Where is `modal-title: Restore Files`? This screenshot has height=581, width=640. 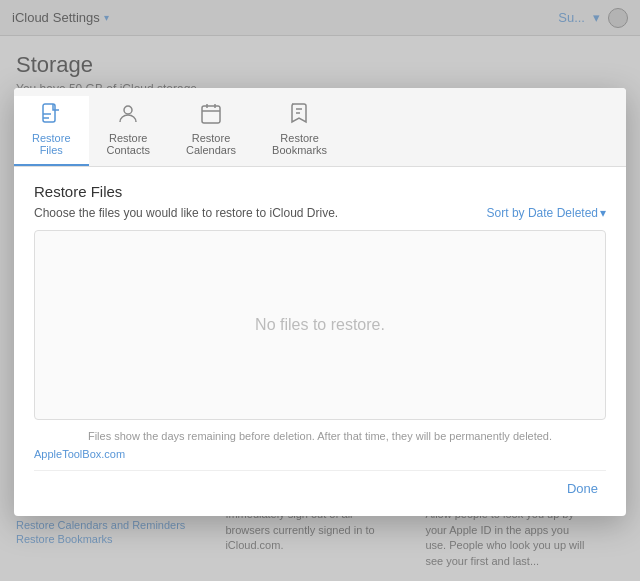 modal-title: Restore Files is located at coordinates (320, 192).